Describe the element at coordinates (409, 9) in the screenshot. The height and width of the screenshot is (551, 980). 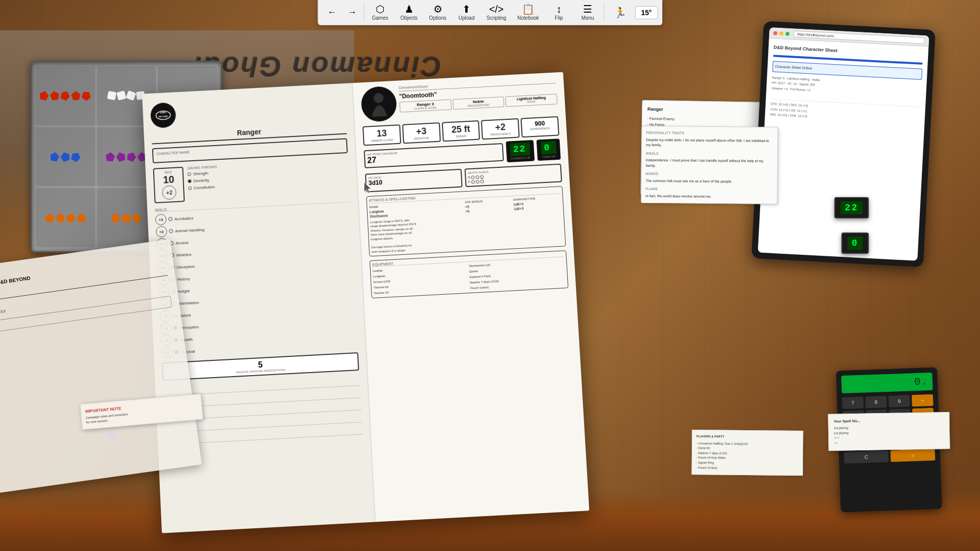
I see `objects-icon: ♟` at that location.